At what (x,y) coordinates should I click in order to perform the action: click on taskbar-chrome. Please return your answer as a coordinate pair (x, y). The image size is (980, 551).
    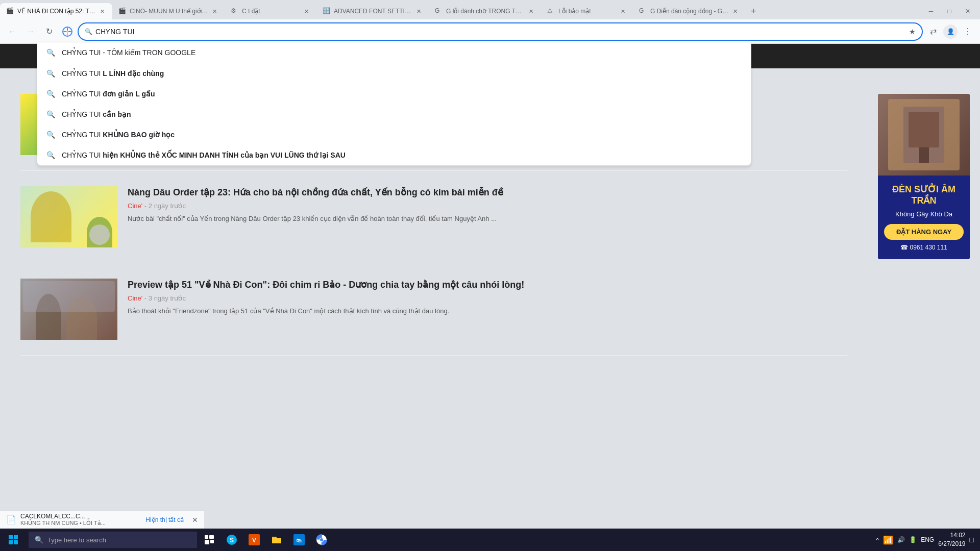
    Looking at the image, I should click on (322, 540).